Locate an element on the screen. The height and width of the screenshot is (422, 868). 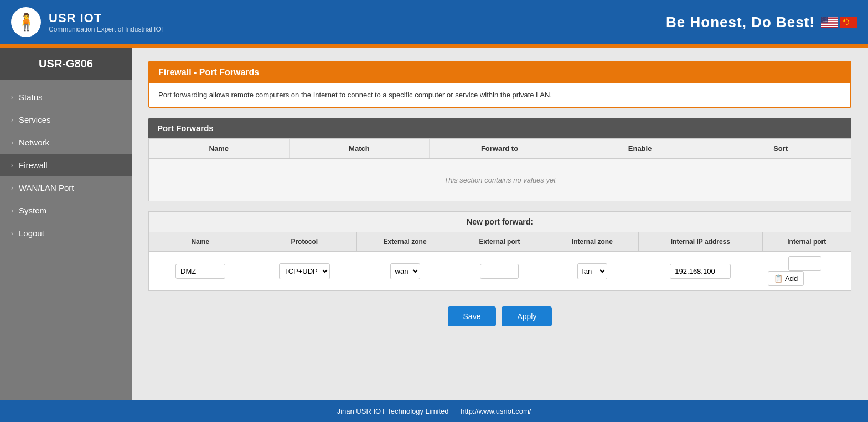
form-intzone-cell: lan wan is located at coordinates (592, 271).